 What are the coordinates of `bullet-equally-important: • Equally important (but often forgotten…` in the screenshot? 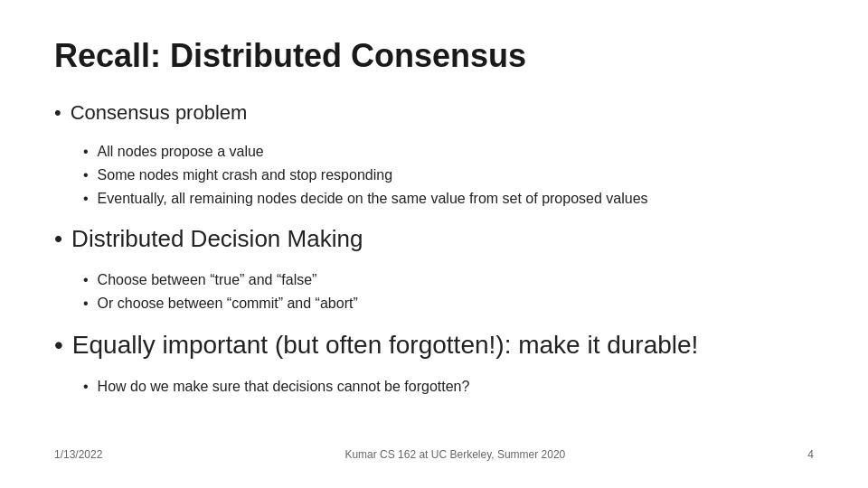 It's located at (434, 345).